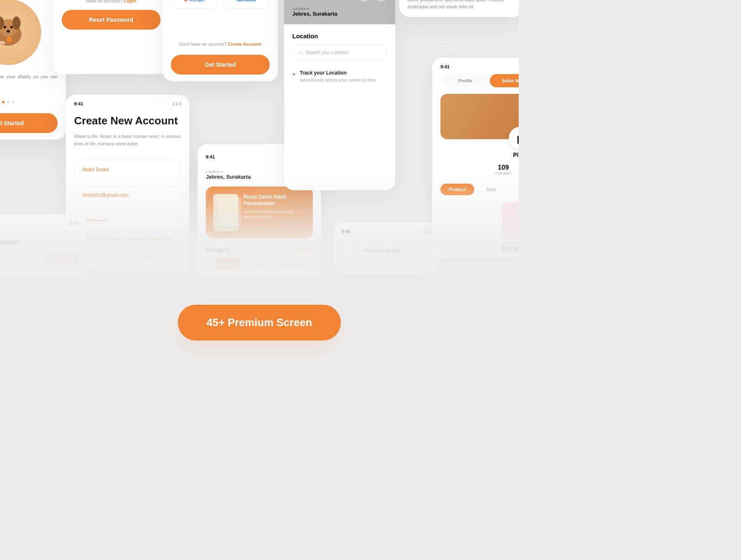 The image size is (741, 560). Describe the element at coordinates (29, 101) in the screenshot. I see `pagination-dots` at that location.